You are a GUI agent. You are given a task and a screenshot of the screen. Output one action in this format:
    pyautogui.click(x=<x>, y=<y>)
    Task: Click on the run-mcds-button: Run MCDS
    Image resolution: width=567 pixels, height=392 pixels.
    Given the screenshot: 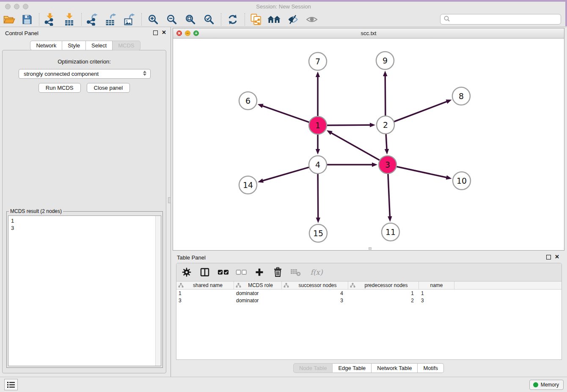 What is the action you would take?
    pyautogui.click(x=60, y=88)
    